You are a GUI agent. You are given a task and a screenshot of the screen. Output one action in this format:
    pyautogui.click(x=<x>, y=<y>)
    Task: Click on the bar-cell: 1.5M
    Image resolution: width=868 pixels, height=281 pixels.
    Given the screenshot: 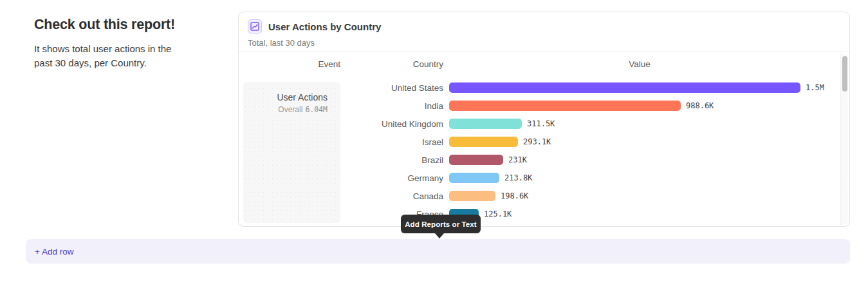 What is the action you would take?
    pyautogui.click(x=637, y=88)
    